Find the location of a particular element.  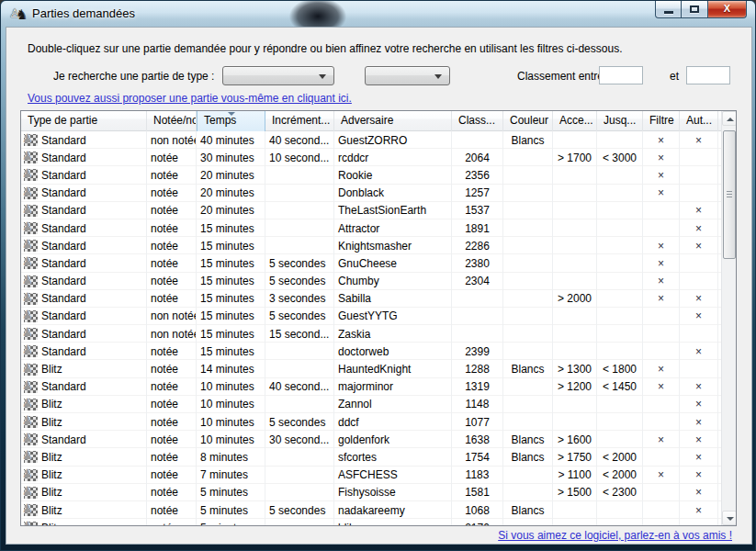

table-row: Standardnotée20 minutesRookie2356× is located at coordinates (371, 174).